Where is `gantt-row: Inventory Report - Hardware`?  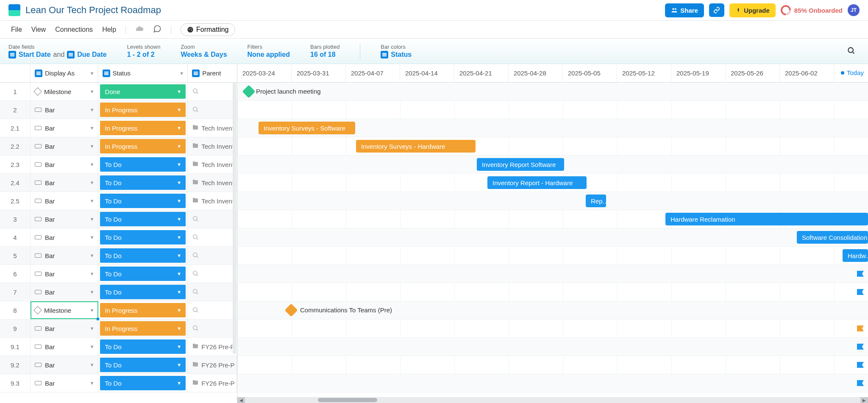 gantt-row: Inventory Report - Hardware is located at coordinates (553, 183).